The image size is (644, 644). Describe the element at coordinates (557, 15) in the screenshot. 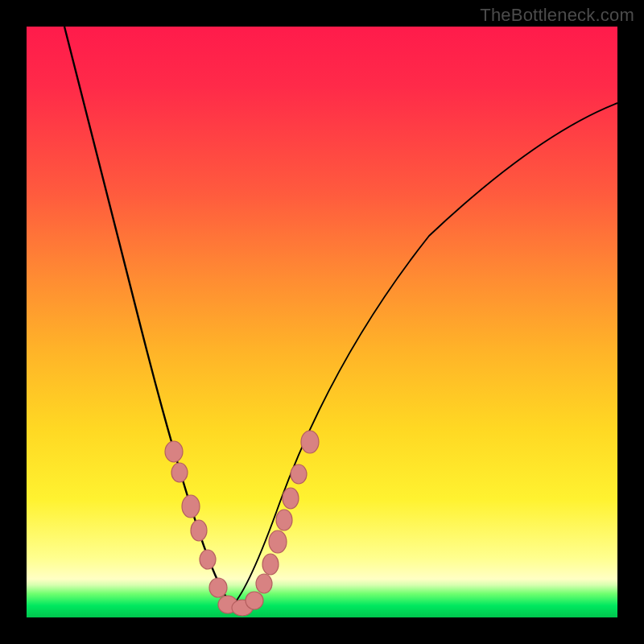

I see `watermark-text: TheBottleneck.com` at that location.